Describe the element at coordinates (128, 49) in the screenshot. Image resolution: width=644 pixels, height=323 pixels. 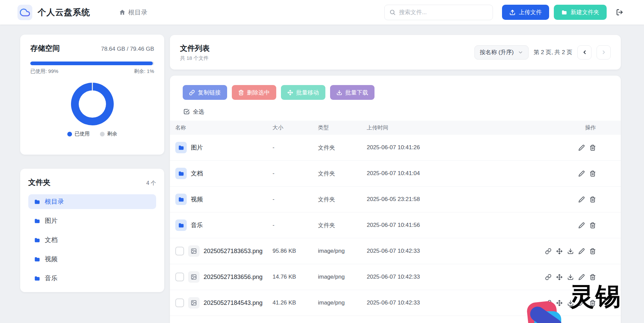
I see `storage-usage-text: 78.64 GB / 79.46 GB` at that location.